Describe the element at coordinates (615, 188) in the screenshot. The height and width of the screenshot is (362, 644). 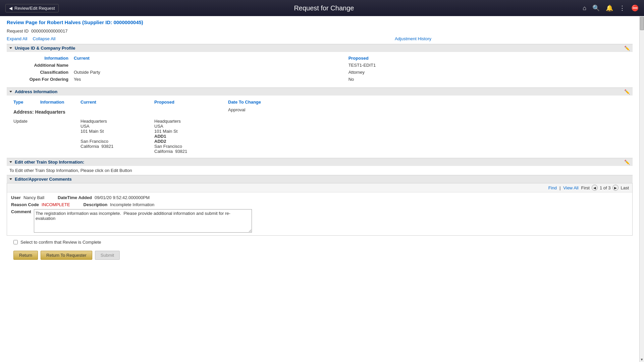
I see `next-page-button: ▶` at that location.